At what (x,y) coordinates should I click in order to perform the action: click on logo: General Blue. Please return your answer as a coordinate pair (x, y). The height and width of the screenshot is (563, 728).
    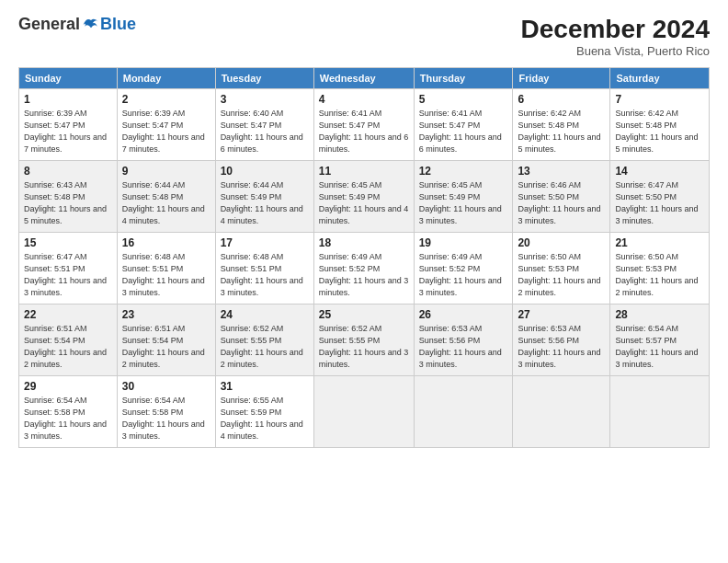
    Looking at the image, I should click on (77, 24).